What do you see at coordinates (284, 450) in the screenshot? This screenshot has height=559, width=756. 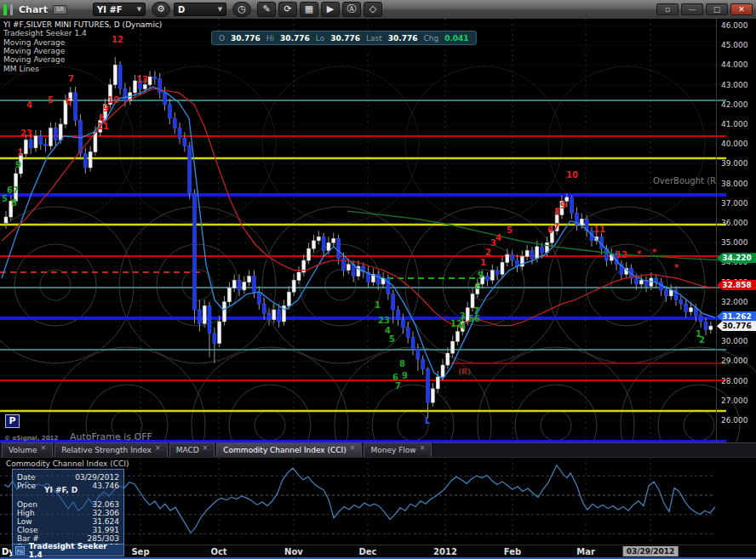 I see `tab-label: Commodity Channel Index (CCI)` at bounding box center [284, 450].